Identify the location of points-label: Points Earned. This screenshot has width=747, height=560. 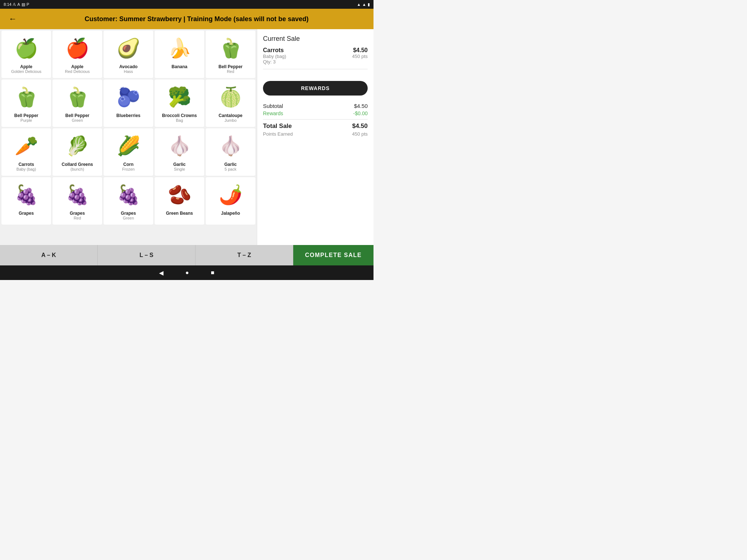
(278, 134).